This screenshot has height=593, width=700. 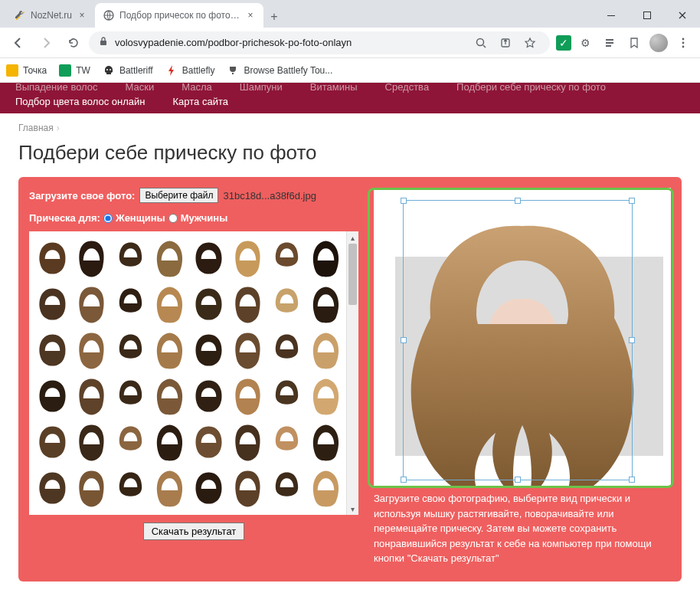 I want to click on breadcrumb-home: Главная, so click(x=36, y=128).